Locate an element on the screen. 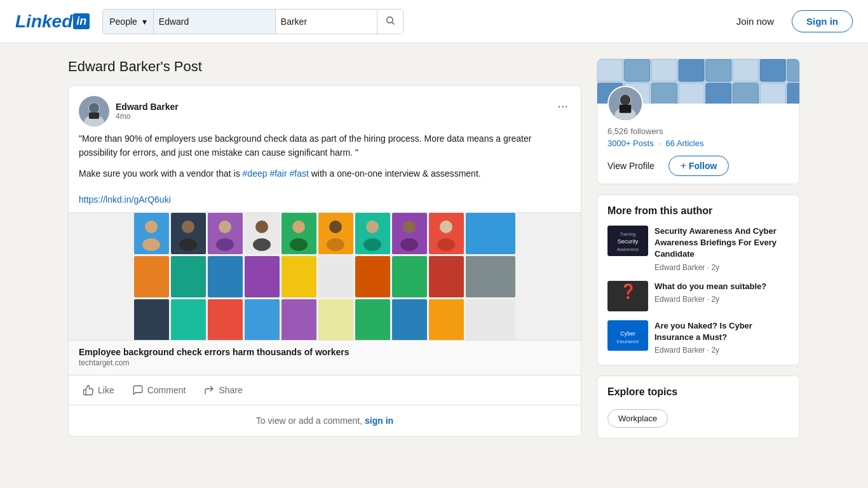 The width and height of the screenshot is (868, 488). share-icon is located at coordinates (209, 390).